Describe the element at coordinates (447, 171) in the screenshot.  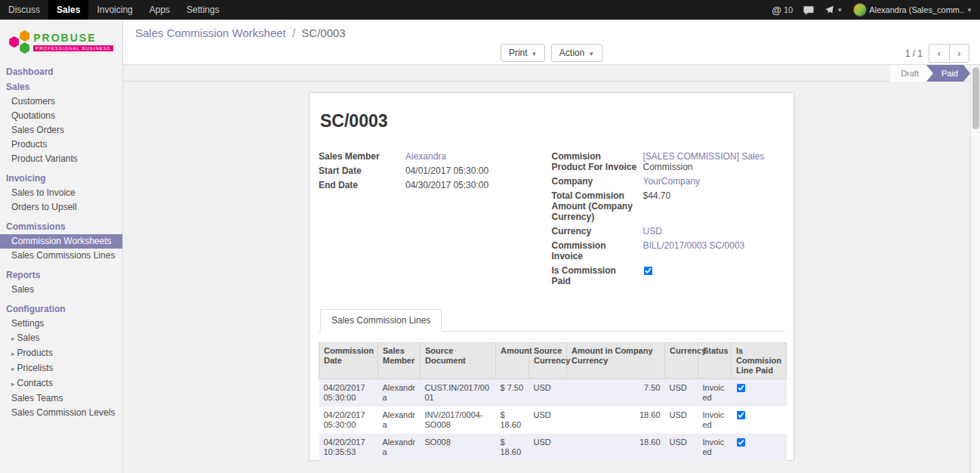
I see `field-value-start-date: 04/01/2017 05:30:00` at that location.